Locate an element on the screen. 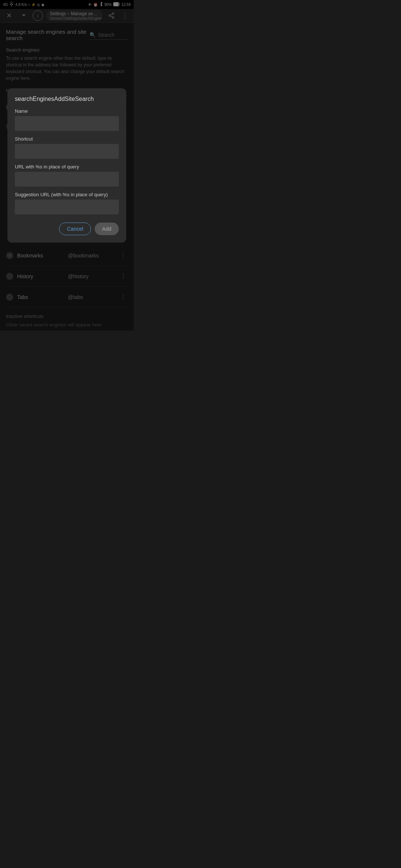 This screenshot has width=401, height=868. shortcut-label: Shortcut is located at coordinates (67, 139).